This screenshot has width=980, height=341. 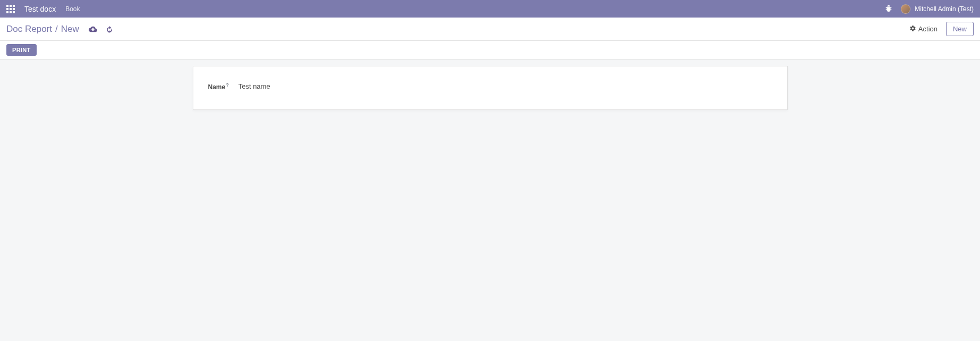 What do you see at coordinates (72, 9) in the screenshot?
I see `nav-link-book: Book` at bounding box center [72, 9].